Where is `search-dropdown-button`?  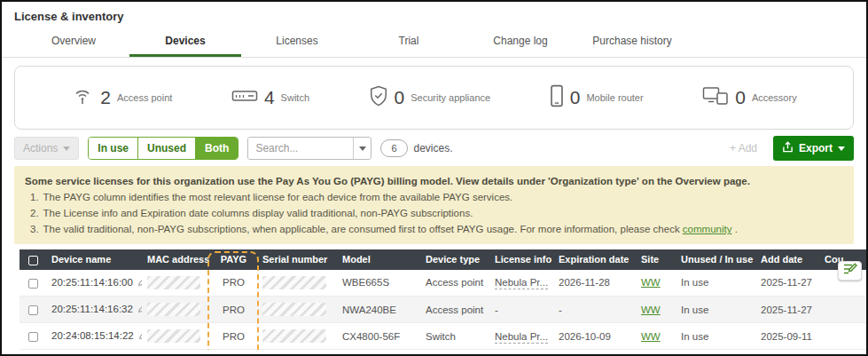
search-dropdown-button is located at coordinates (362, 148).